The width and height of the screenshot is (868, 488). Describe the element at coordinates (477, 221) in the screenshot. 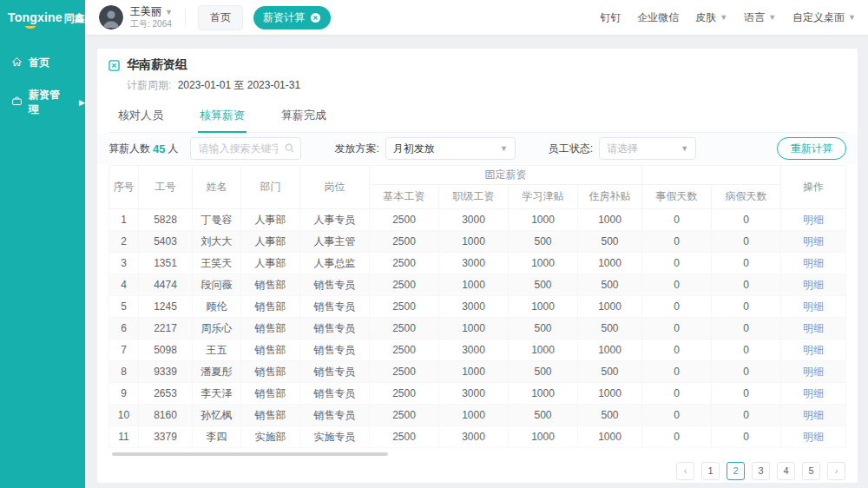

I see `table-row: 15828丁曼容人事部人事专员250030001000100000明细` at that location.